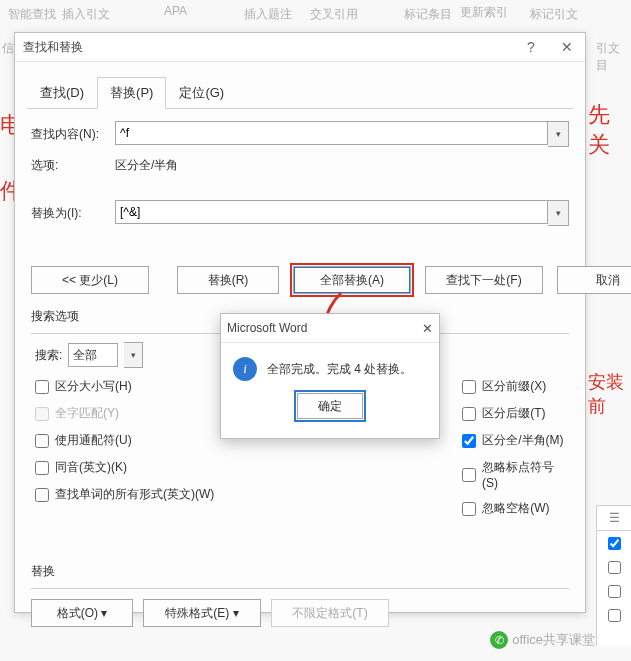 The width and height of the screenshot is (631, 661). What do you see at coordinates (334, 14) in the screenshot?
I see `ribbon-fragment: 交叉引用` at bounding box center [334, 14].